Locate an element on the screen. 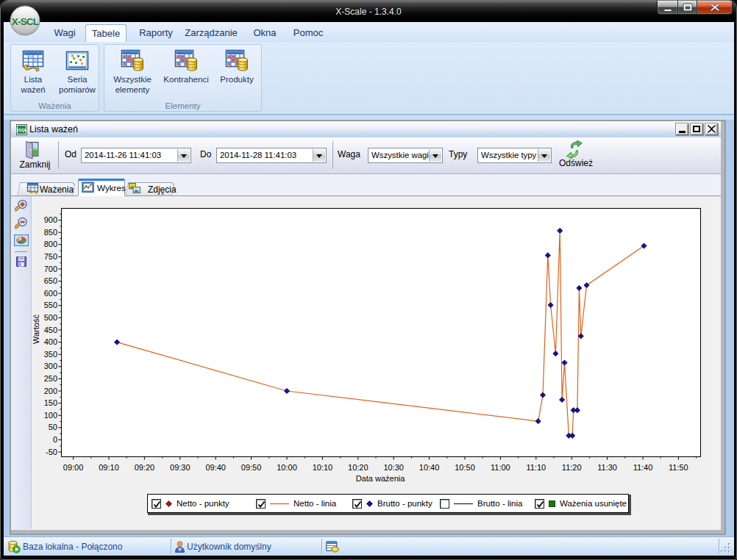 The image size is (737, 560). svg-text: 650 is located at coordinates (51, 281).